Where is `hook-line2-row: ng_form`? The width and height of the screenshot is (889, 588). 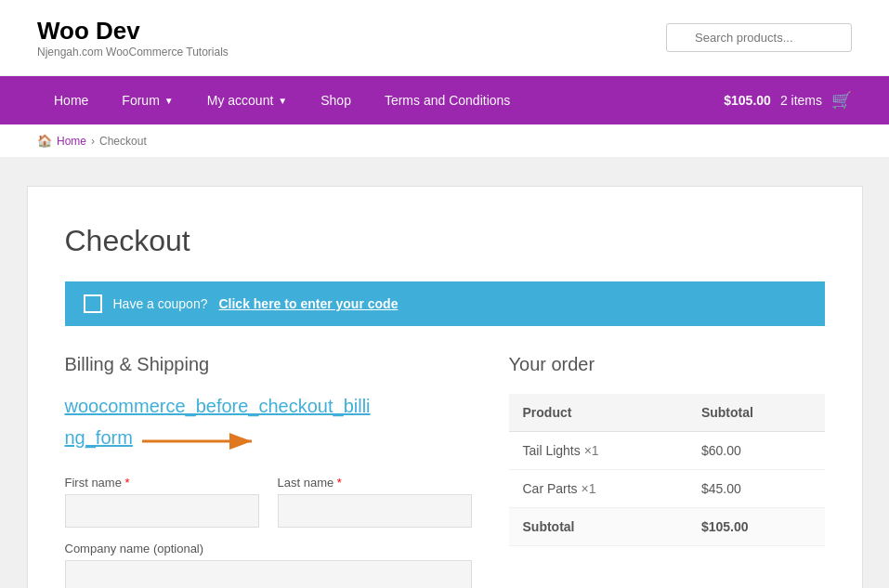 hook-line2-row: ng_form is located at coordinates (268, 441).